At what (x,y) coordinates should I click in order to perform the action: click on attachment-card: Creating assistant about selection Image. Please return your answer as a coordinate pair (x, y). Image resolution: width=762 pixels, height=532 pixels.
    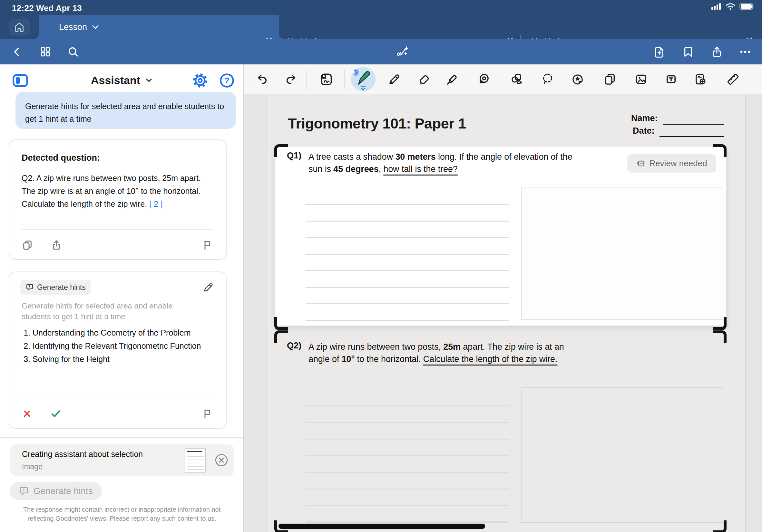
    Looking at the image, I should click on (122, 460).